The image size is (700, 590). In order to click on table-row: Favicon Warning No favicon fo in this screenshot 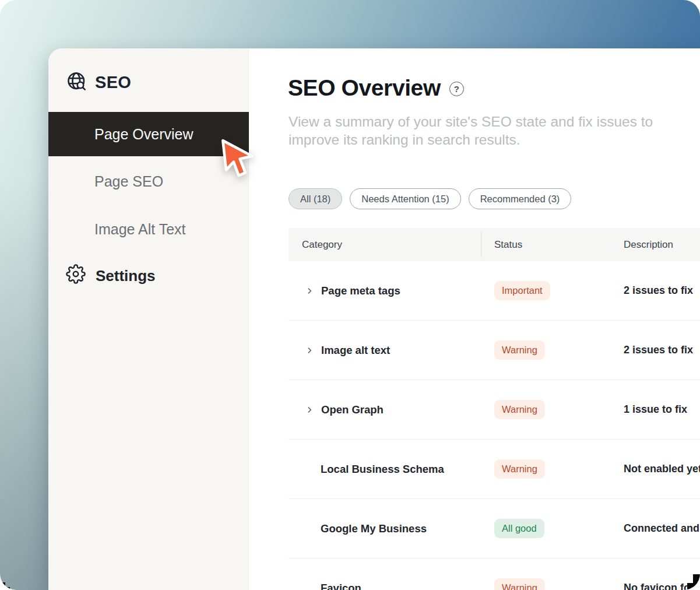, I will do `click(494, 574)`.